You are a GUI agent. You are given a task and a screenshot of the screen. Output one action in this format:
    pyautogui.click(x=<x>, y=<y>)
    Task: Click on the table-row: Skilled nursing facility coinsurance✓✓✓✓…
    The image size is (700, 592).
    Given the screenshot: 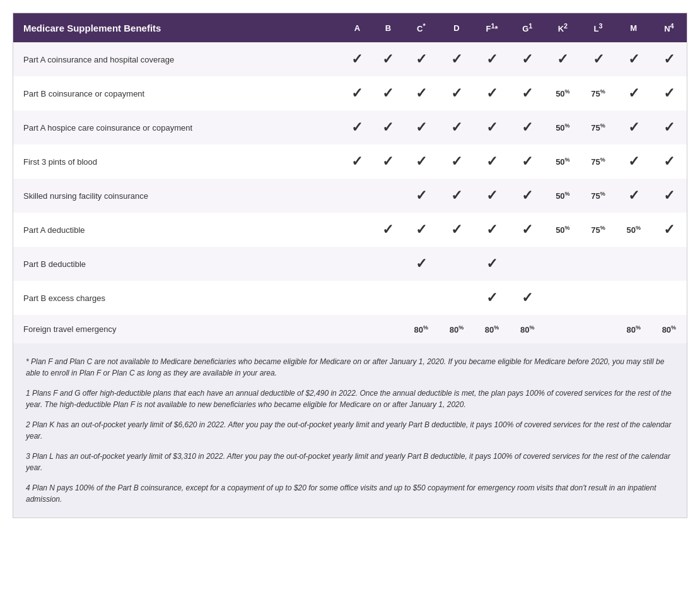 What is the action you would take?
    pyautogui.click(x=350, y=196)
    